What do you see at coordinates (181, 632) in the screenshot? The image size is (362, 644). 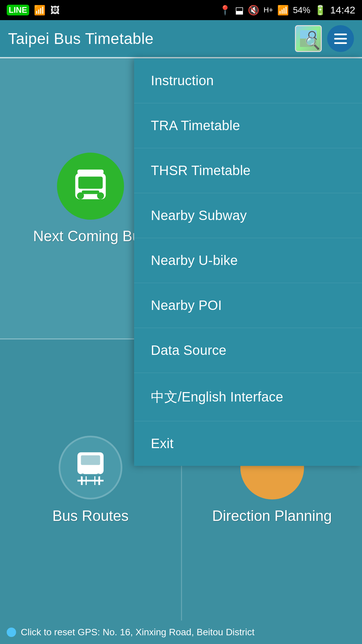 I see `bottom-bar: Click to reset GPS: No. 16, Xinxing Road…` at bounding box center [181, 632].